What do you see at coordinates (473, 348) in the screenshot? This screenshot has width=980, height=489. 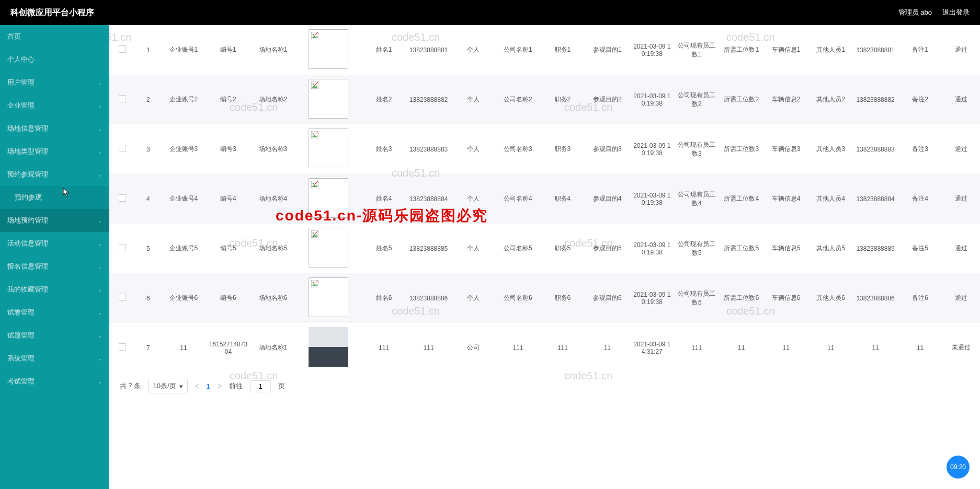 I see `cell-type: 公司` at bounding box center [473, 348].